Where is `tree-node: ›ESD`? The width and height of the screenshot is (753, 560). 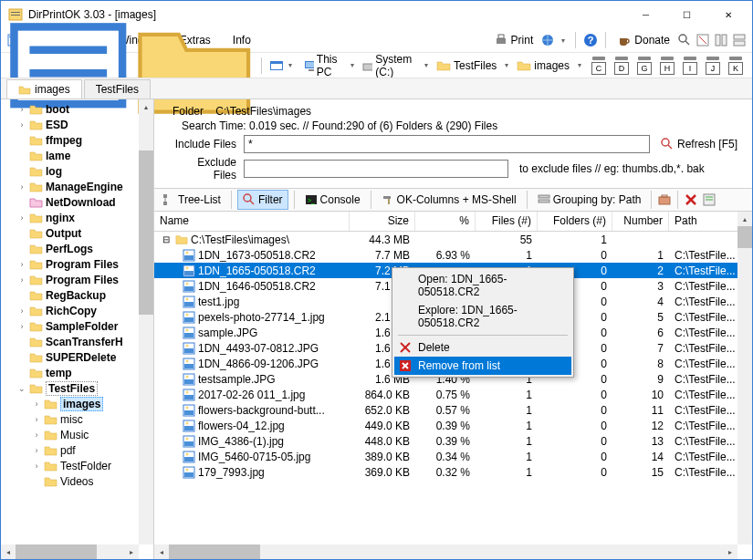 tree-node: ›ESD is located at coordinates (78, 124).